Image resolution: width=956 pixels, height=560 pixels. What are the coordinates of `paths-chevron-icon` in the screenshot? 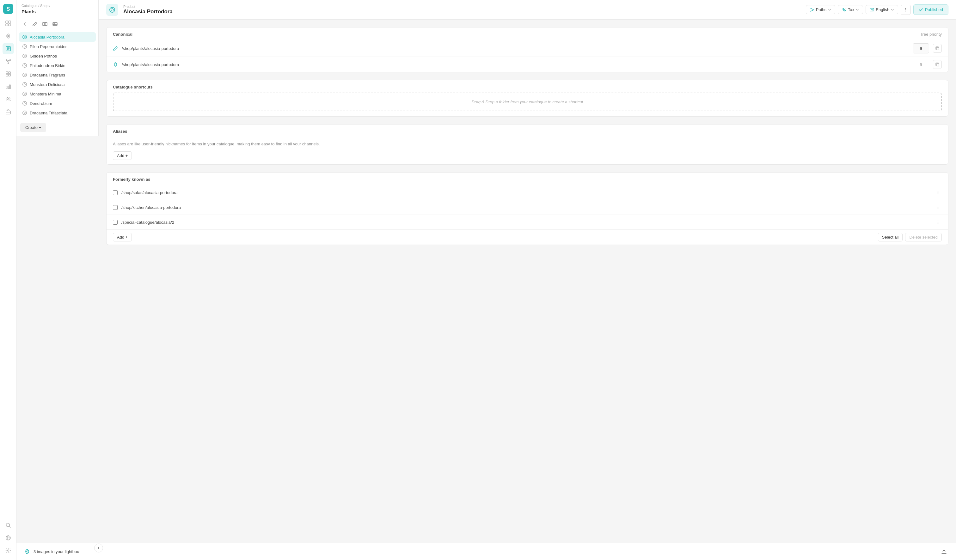 It's located at (829, 10).